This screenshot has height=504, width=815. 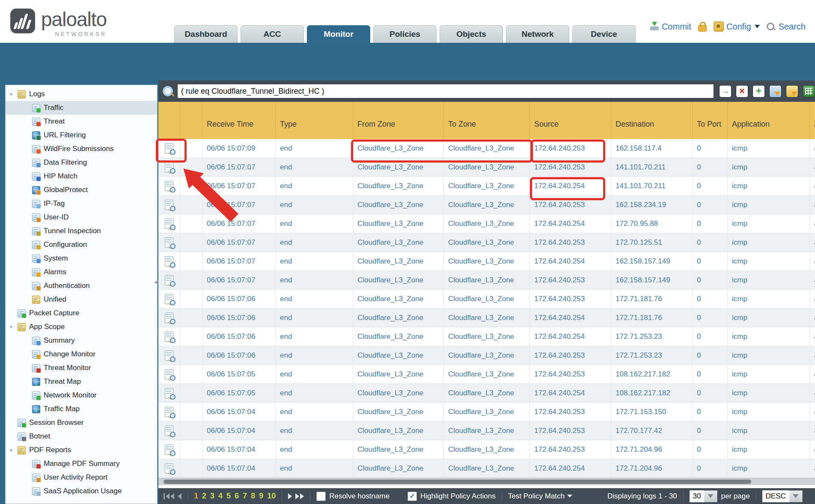 What do you see at coordinates (742, 92) in the screenshot?
I see `clear-filter-icon: ×` at bounding box center [742, 92].